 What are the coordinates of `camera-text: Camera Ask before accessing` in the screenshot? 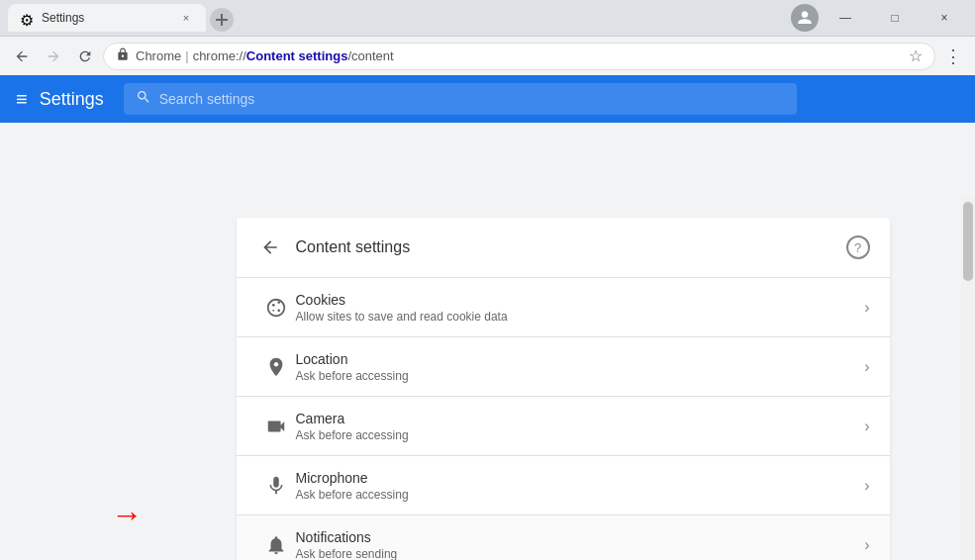 It's located at (580, 426).